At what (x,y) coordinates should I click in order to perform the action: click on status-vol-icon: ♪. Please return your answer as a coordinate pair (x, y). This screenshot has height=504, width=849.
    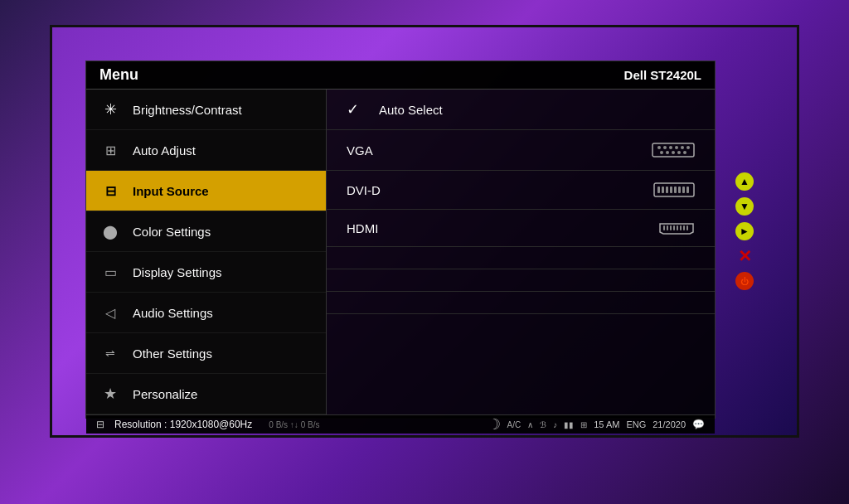
    Looking at the image, I should click on (555, 424).